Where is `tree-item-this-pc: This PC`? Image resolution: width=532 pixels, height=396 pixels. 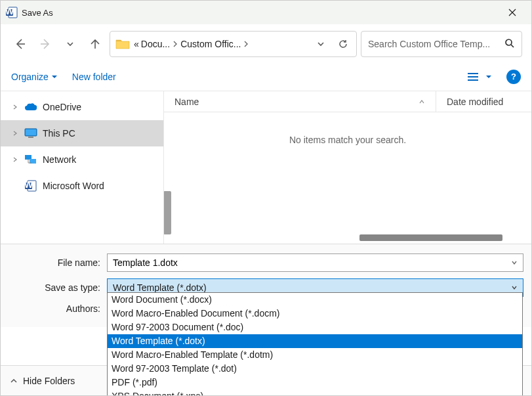 tree-item-this-pc: This PC is located at coordinates (82, 133).